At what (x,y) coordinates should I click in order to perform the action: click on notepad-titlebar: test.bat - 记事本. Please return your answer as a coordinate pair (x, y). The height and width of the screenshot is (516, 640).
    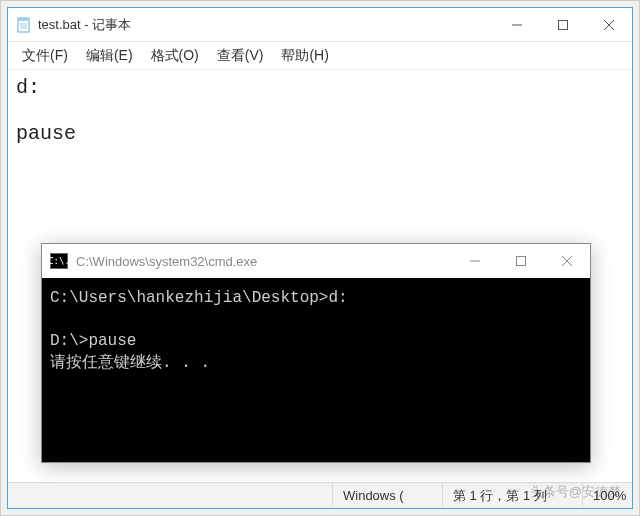
    Looking at the image, I should click on (320, 25).